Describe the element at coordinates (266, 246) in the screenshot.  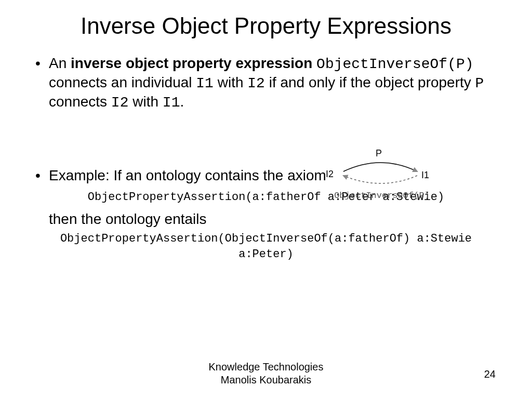
I see `b2-code2: ObjectPropertyAssertion(ObjectInverseOf(…` at that location.